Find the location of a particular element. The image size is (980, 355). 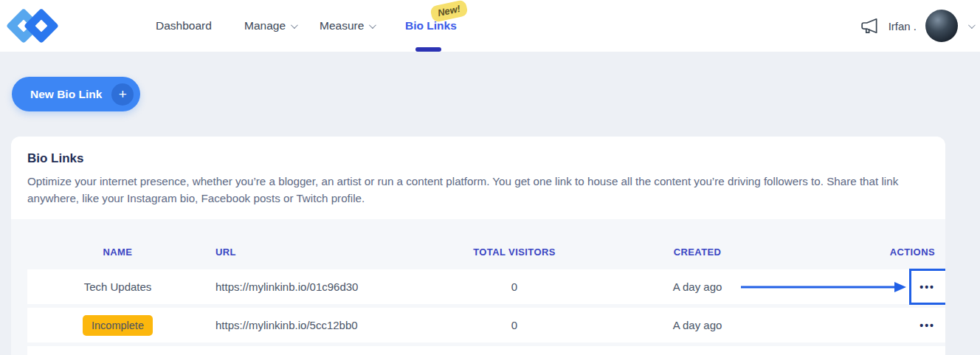

user-avatar is located at coordinates (942, 26).